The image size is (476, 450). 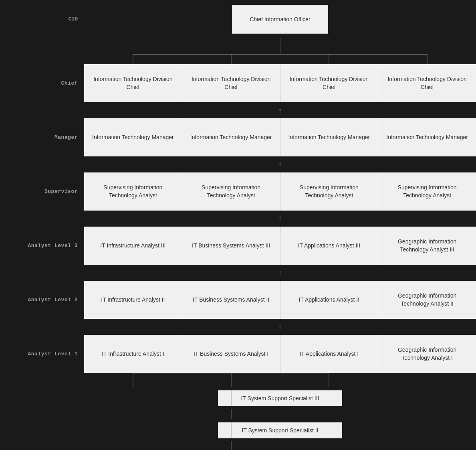 I want to click on up-arrow-5: ↑, so click(x=280, y=327).